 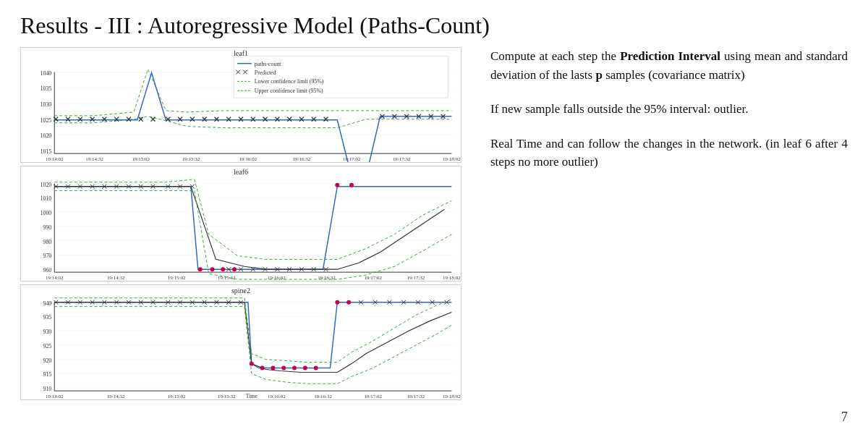 I want to click on svg-text: 970, so click(x=47, y=256).